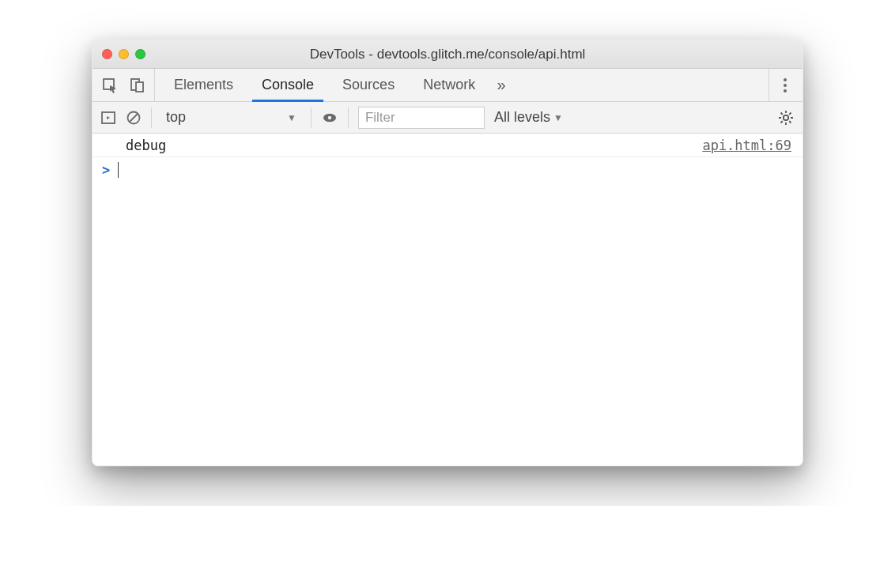  I want to click on titlebar: DevTools - devtools.glitch.me/console/ap…, so click(448, 55).